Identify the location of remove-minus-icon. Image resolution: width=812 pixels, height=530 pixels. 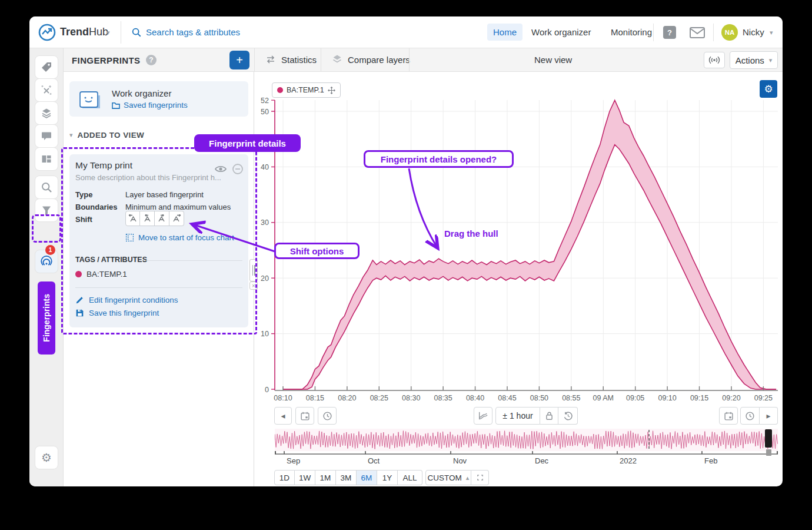
(238, 169).